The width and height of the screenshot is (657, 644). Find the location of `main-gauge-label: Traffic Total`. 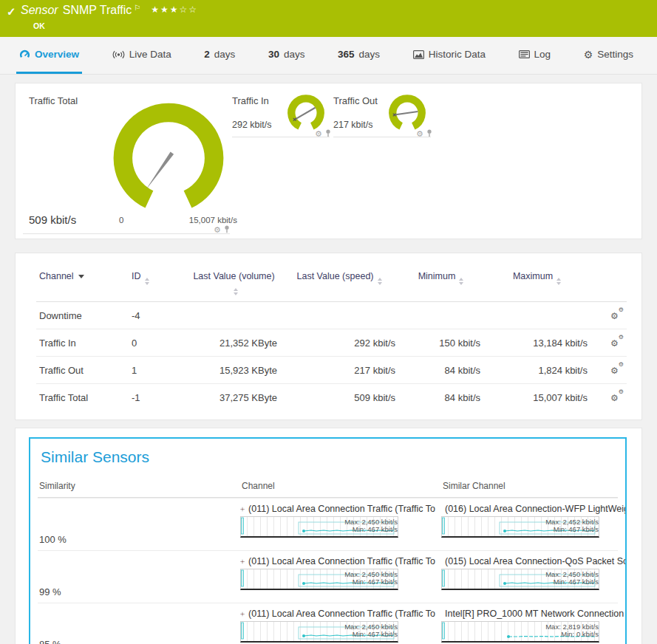

main-gauge-label: Traffic Total is located at coordinates (53, 100).